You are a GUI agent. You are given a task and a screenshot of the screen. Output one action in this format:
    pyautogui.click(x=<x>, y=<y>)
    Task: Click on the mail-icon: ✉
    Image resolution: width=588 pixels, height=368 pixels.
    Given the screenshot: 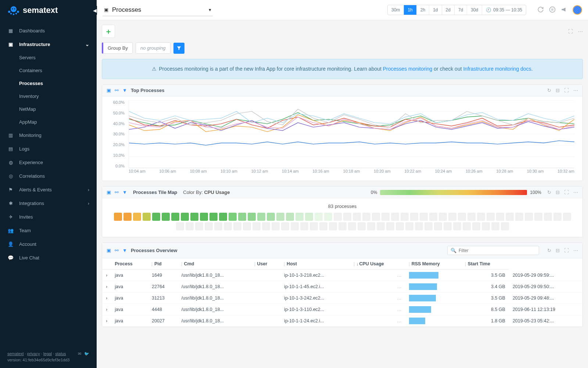 What is the action you would take?
    pyautogui.click(x=79, y=354)
    